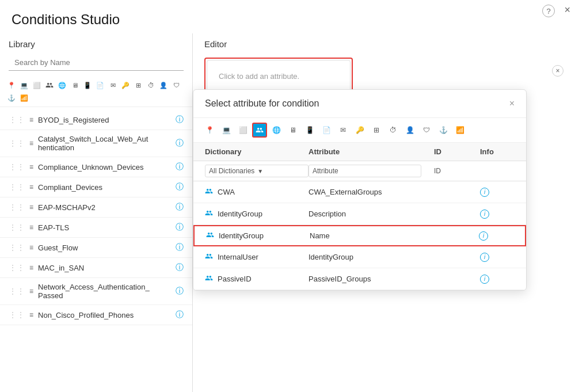 The height and width of the screenshot is (392, 575). What do you see at coordinates (360, 104) in the screenshot?
I see `modal-header: Select attribute for condition ×` at bounding box center [360, 104].